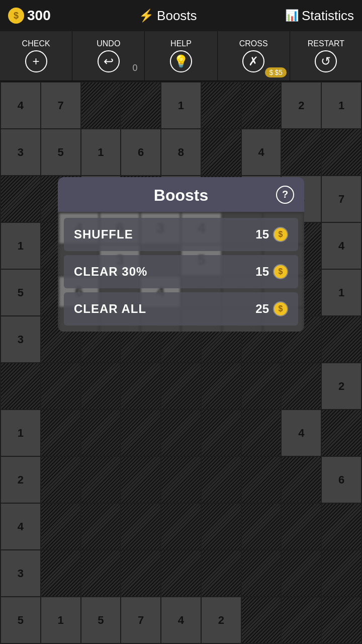 The image size is (362, 644). Describe the element at coordinates (272, 309) in the screenshot. I see `boost-cost: 25$` at that location.